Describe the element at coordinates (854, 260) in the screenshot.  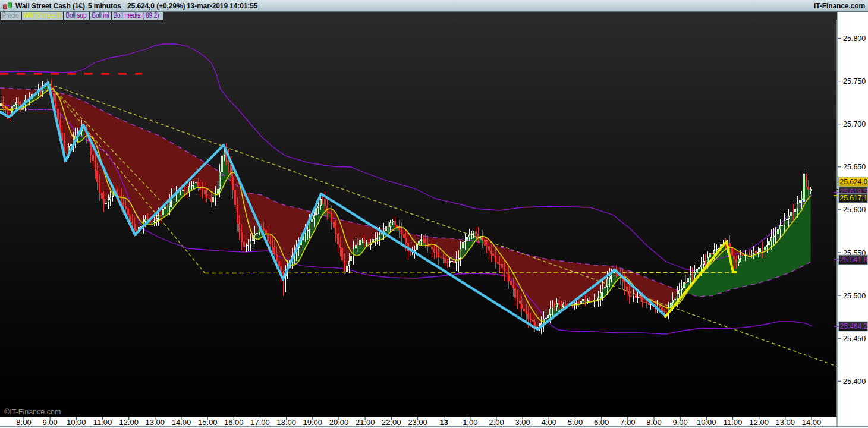
I see `svg-text: 25.541,8` at that location.